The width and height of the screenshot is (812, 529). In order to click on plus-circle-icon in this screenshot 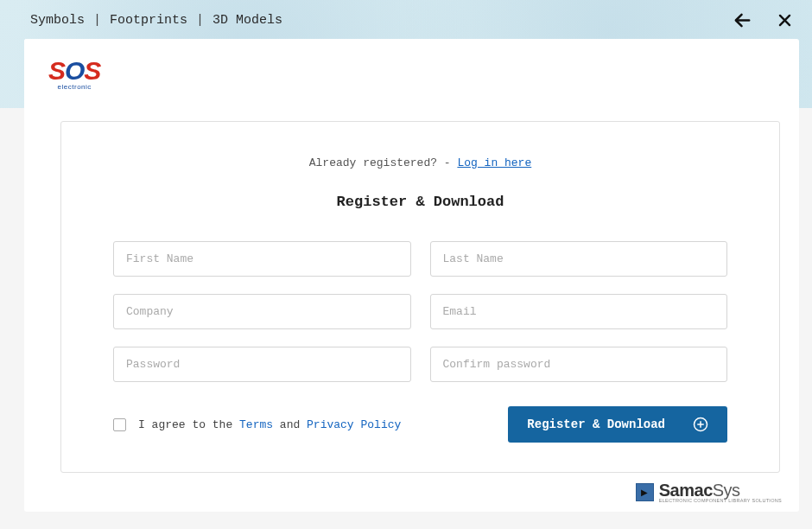, I will do `click(701, 424)`.